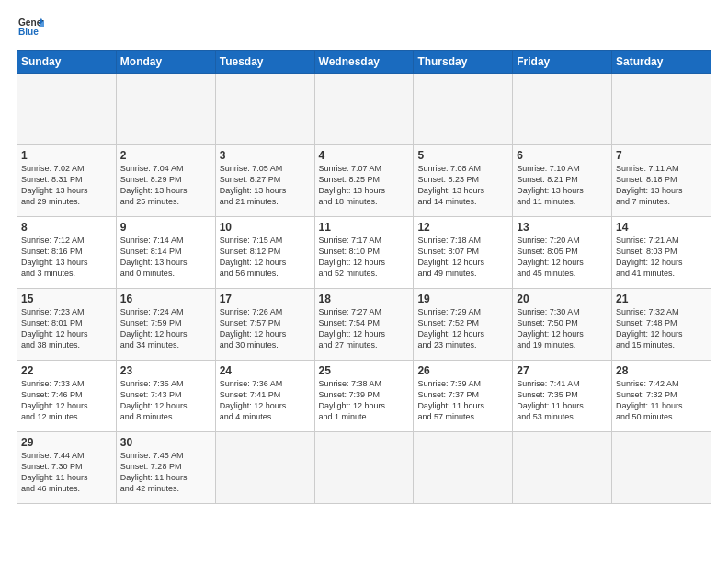 Image resolution: width=728 pixels, height=563 pixels. Describe the element at coordinates (66, 442) in the screenshot. I see `day-number: 29` at that location.